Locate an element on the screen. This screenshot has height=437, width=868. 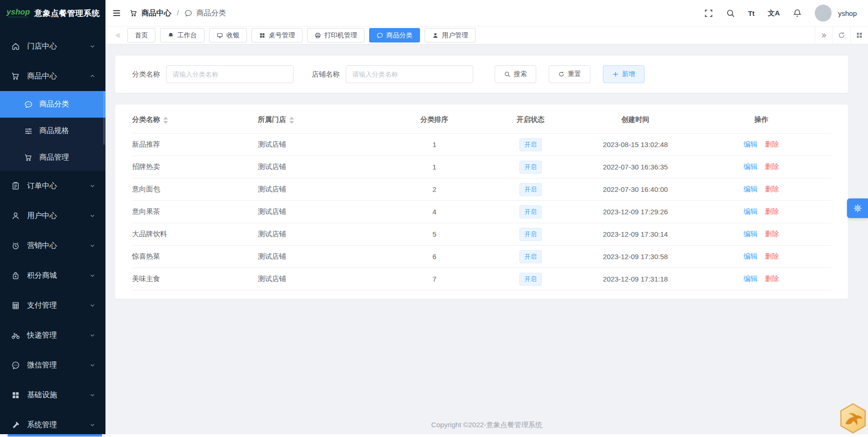
yshop-logo: yshop is located at coordinates (18, 13).